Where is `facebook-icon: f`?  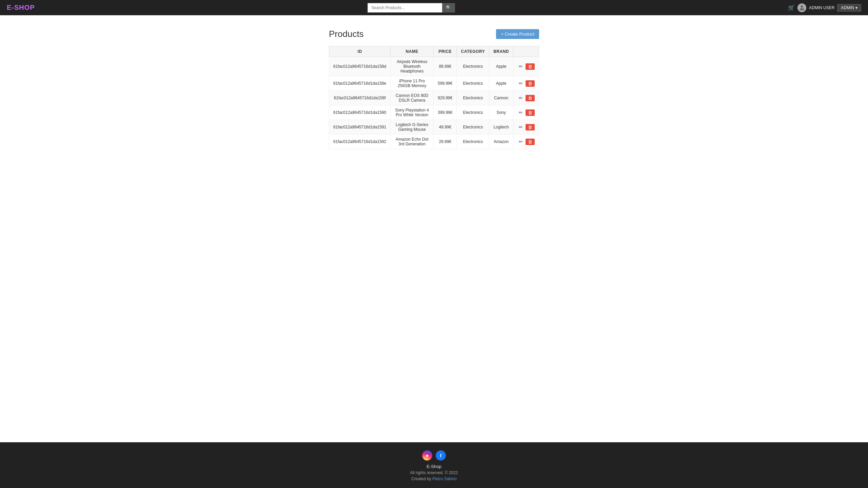 facebook-icon: f is located at coordinates (441, 455).